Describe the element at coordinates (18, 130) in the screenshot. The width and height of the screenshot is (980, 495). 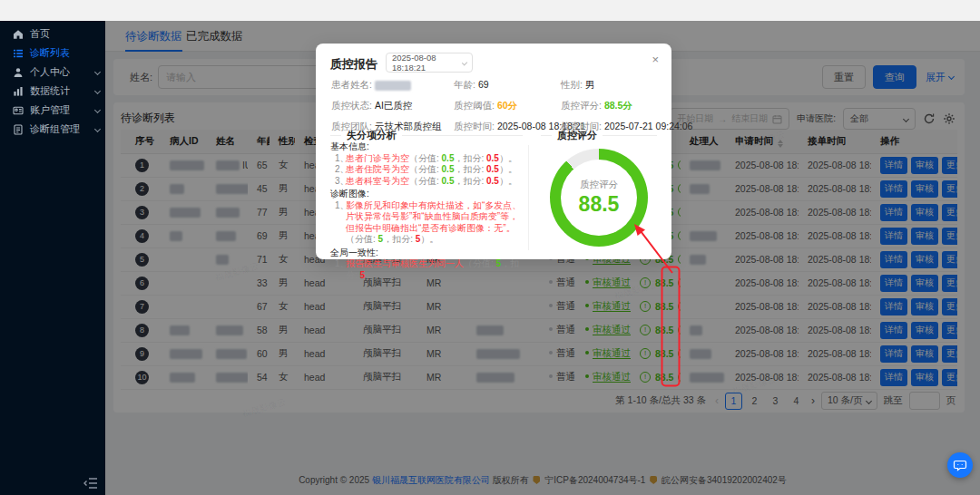
I see `group-icon` at that location.